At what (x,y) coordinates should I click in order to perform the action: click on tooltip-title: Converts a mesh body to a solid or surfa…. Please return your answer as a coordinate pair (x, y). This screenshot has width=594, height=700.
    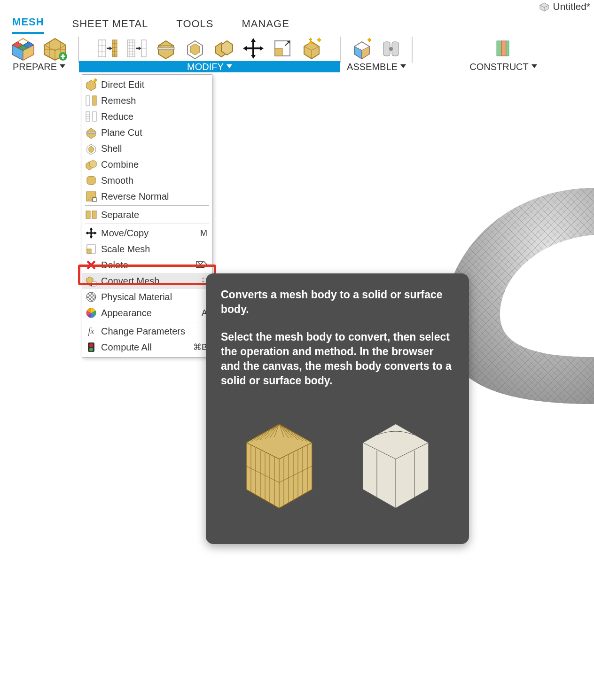
    Looking at the image, I should click on (337, 302).